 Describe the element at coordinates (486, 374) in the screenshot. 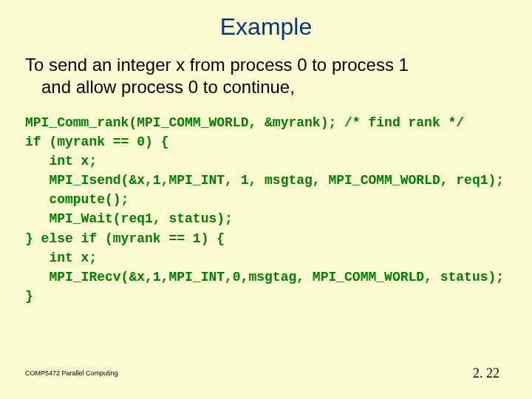

I see `footer-pagenum: 2. 22` at that location.